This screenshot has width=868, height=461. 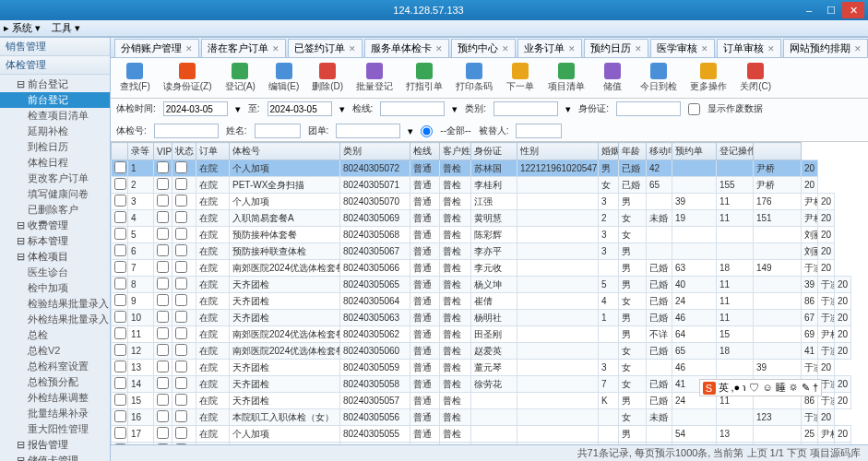 I want to click on examnum-input, so click(x=186, y=131).